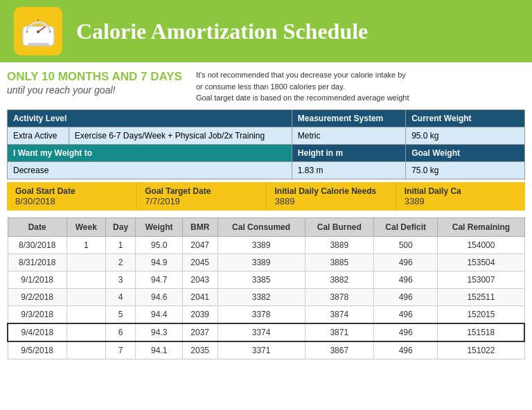 Image resolution: width=532 pixels, height=410 pixels. Describe the element at coordinates (331, 201) in the screenshot. I see `daily-cal-value: 3889` at that location.